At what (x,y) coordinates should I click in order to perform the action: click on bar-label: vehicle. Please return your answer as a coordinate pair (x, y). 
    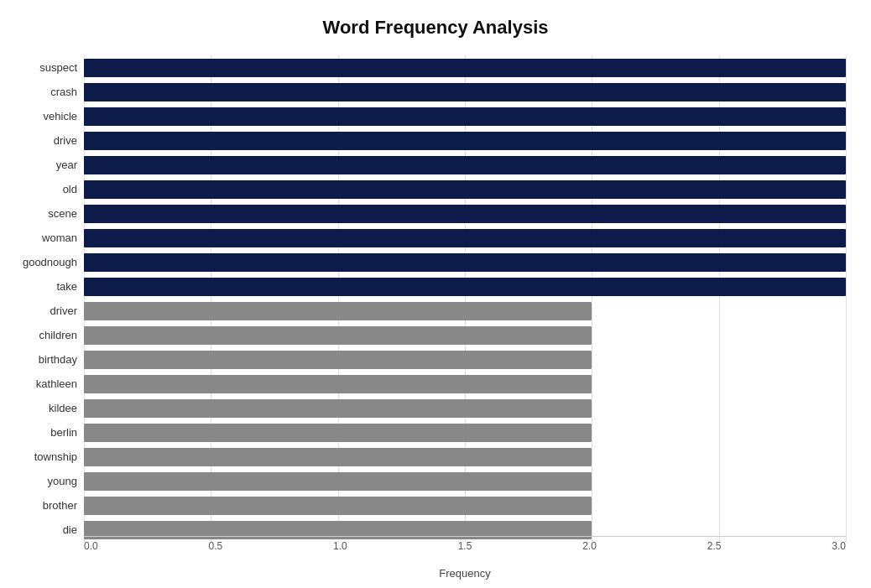
    Looking at the image, I should click on (46, 116).